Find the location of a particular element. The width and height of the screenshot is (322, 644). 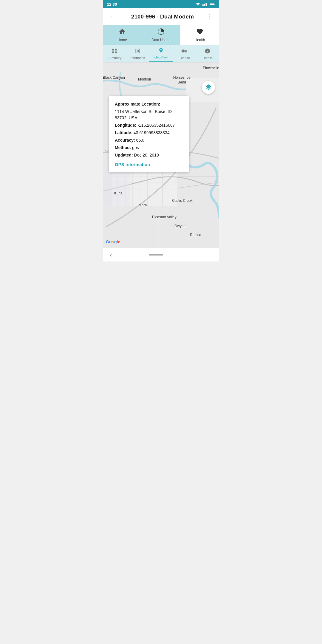

tab-license: License is located at coordinates (184, 54).